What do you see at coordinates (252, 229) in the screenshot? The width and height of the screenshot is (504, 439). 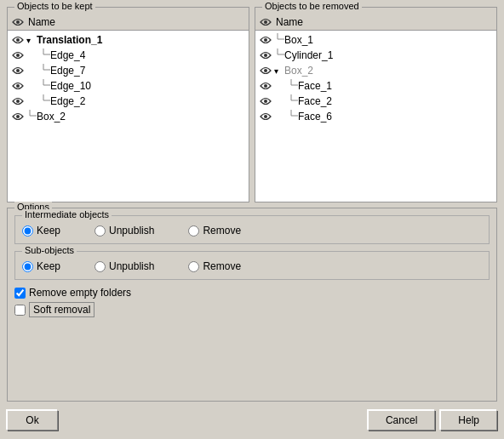 I see `intermediate-radio-row: Keep Unpublish Remove` at bounding box center [252, 229].